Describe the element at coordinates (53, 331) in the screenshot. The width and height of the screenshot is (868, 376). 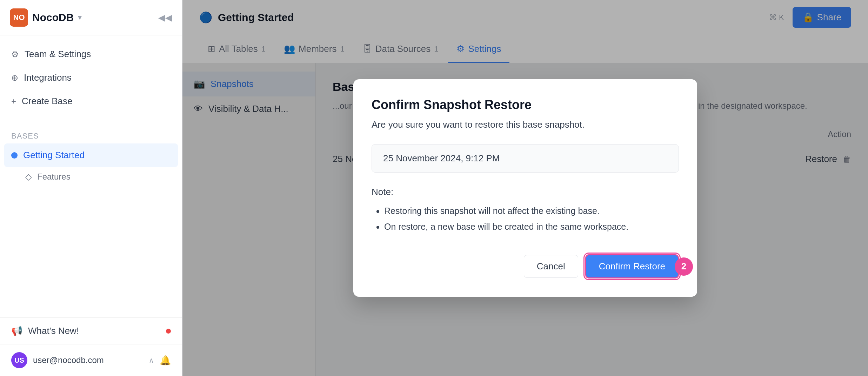
I see `whats-new-label: What's New!` at that location.